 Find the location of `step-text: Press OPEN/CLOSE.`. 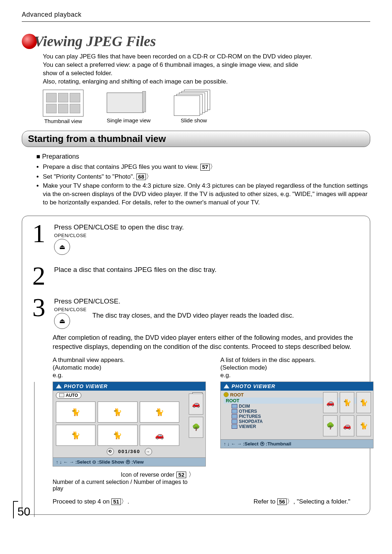

step-text: Press OPEN/CLOSE. is located at coordinates (208, 301).